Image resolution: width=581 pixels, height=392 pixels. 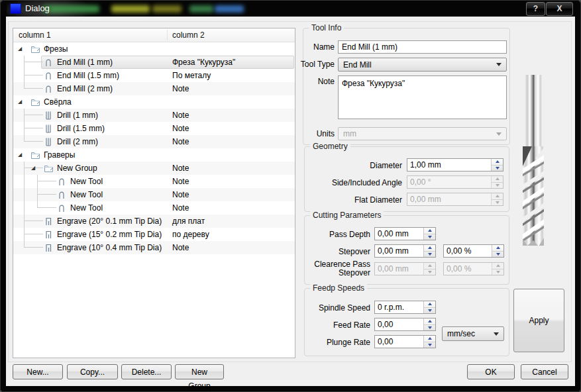 What do you see at coordinates (539, 320) in the screenshot?
I see `apply-button: Apply` at bounding box center [539, 320].